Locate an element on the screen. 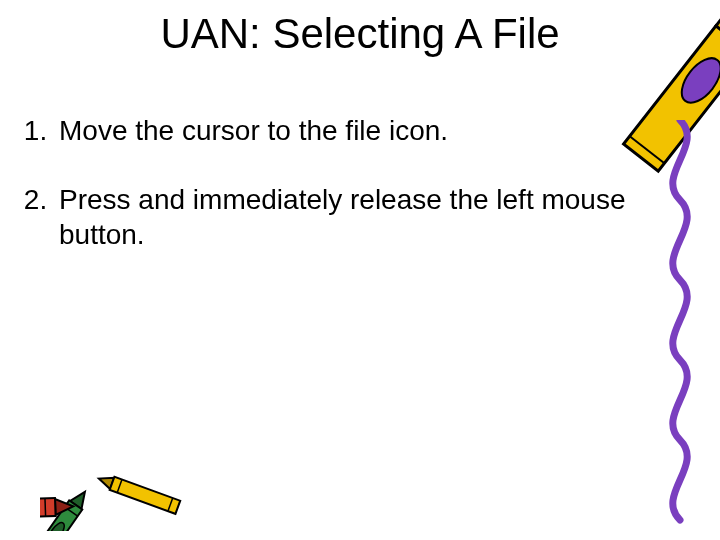 This screenshot has width=720, height=540. list-item: Press and immediately release the left m… is located at coordinates (358, 217).